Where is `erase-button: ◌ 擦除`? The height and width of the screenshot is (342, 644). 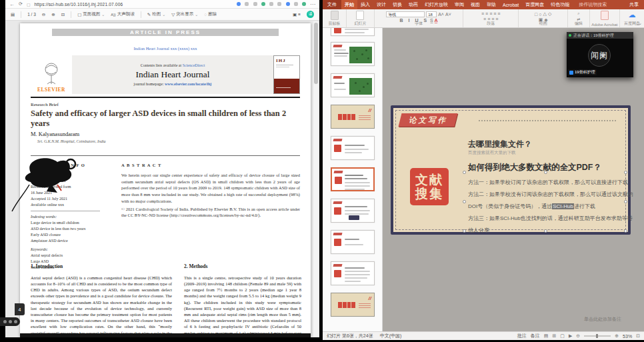 erase-button: ◌ 擦除 is located at coordinates (211, 15).